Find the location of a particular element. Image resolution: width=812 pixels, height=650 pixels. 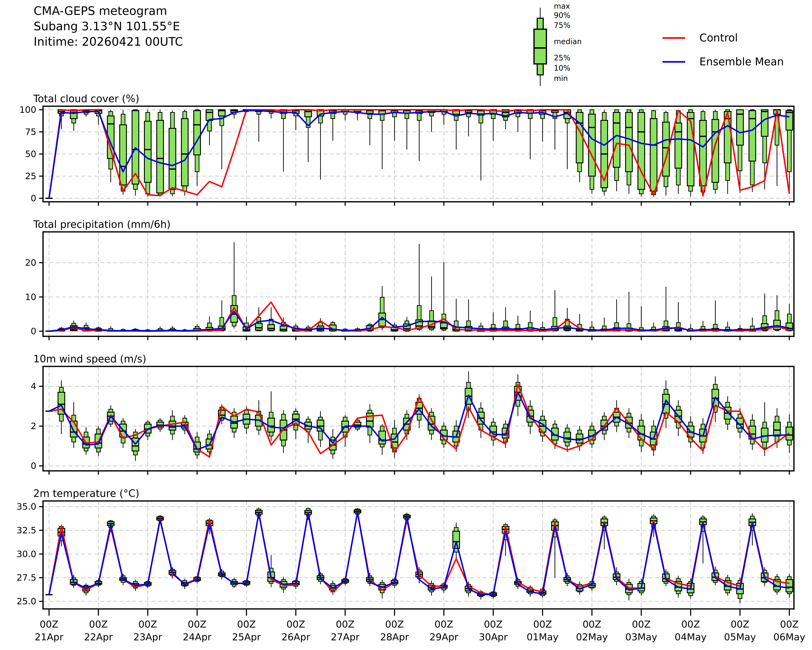

svg-text: 30Apr is located at coordinates (493, 637).